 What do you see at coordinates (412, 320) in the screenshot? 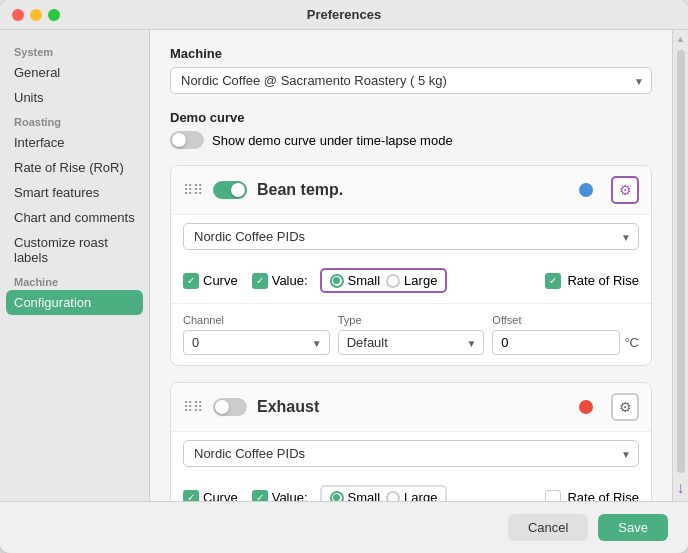
I see `bean-temp-type-label: Type` at bounding box center [412, 320].